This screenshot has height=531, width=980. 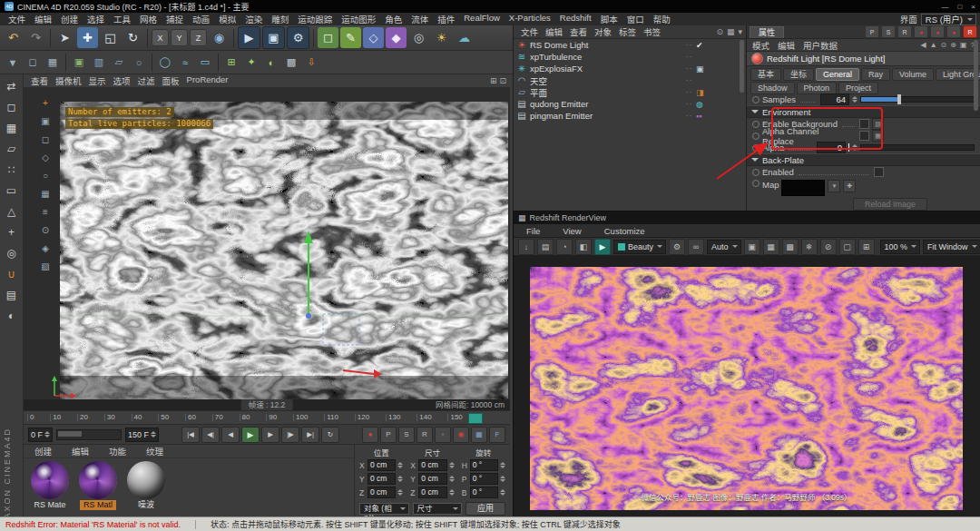 What do you see at coordinates (485, 508) in the screenshot?
I see `apply-button: 应用` at bounding box center [485, 508].